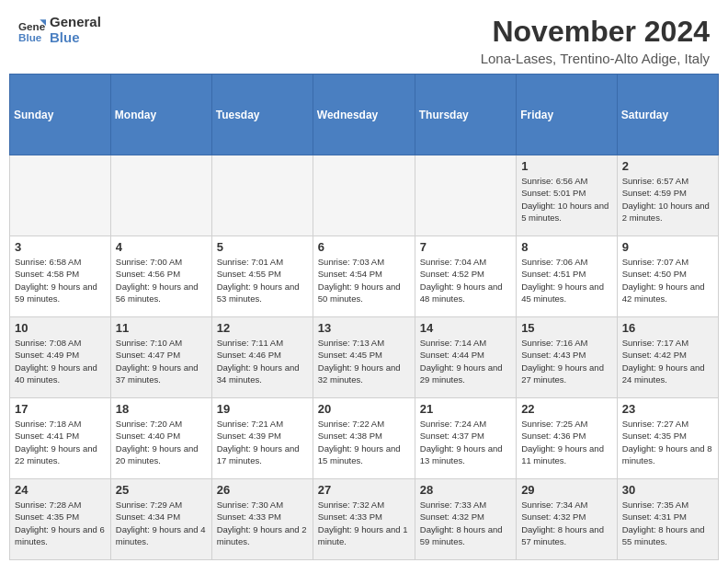  Describe the element at coordinates (667, 115) in the screenshot. I see `col-saturday: Saturday` at that location.